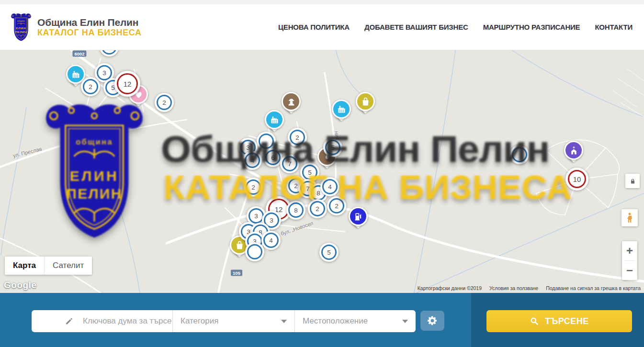 The image size is (644, 347). Describe the element at coordinates (90, 22) in the screenshot. I see `site-title: Община Елин Пелин` at that location.